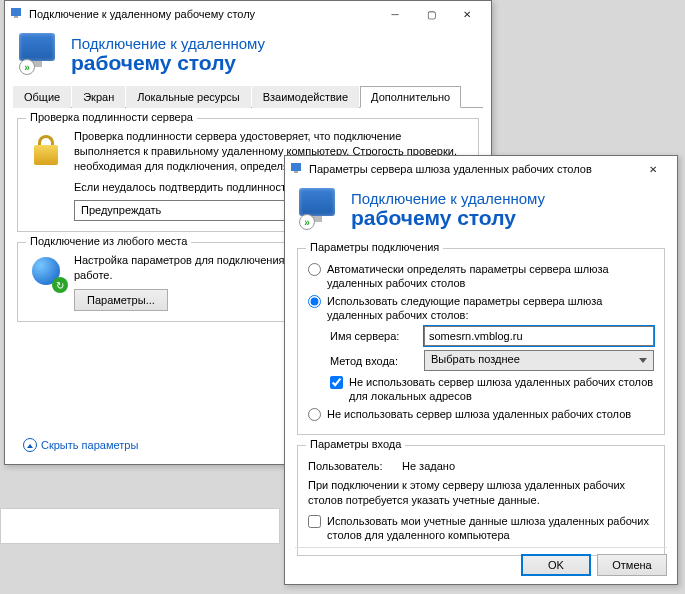 The width and height of the screenshot is (685, 594). What do you see at coordinates (140, 526) in the screenshot?
I see `background-window-fragment` at bounding box center [140, 526].